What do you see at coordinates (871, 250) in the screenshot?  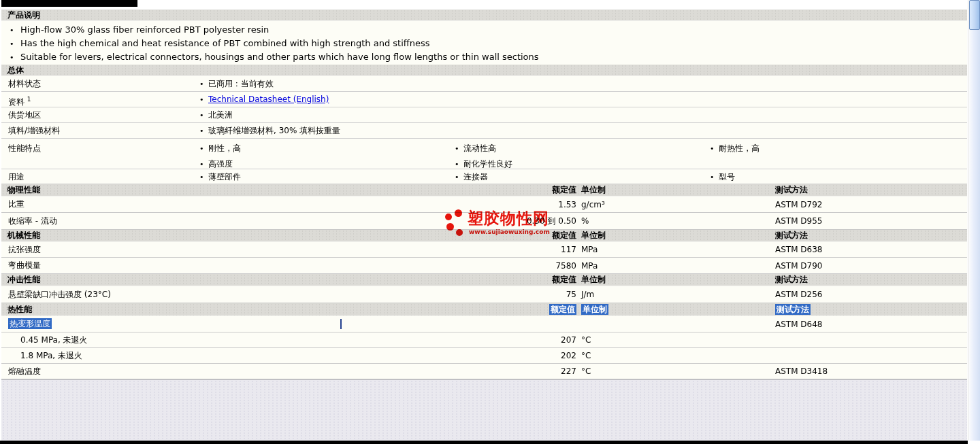 I see `property-method: ASTM D638` at bounding box center [871, 250].